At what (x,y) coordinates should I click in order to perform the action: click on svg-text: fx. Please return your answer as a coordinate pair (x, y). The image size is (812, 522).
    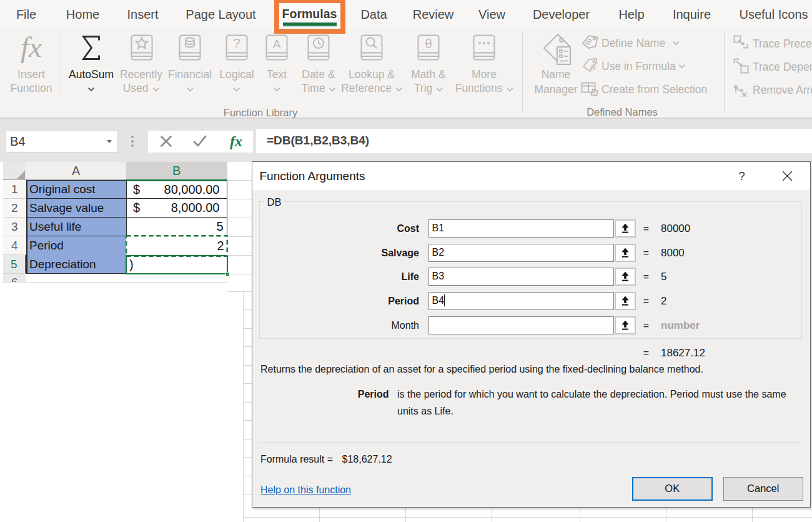
    Looking at the image, I should click on (593, 68).